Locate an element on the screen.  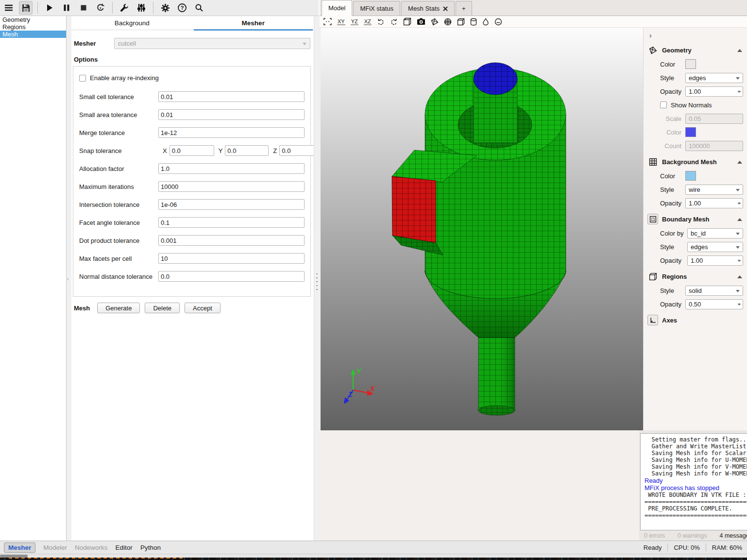
warnings-count: 0 warnings is located at coordinates (692, 536).